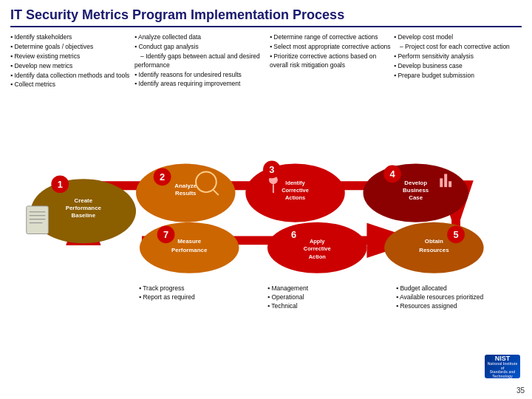  What do you see at coordinates (186, 194) in the screenshot?
I see `svg-text: Results` at bounding box center [186, 194].